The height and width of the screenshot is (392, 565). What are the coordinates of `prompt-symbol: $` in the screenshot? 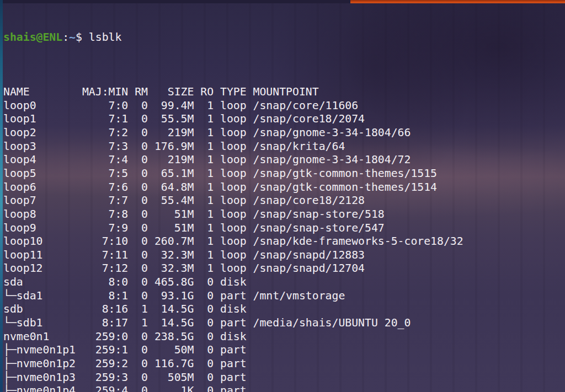 It's located at (82, 37).